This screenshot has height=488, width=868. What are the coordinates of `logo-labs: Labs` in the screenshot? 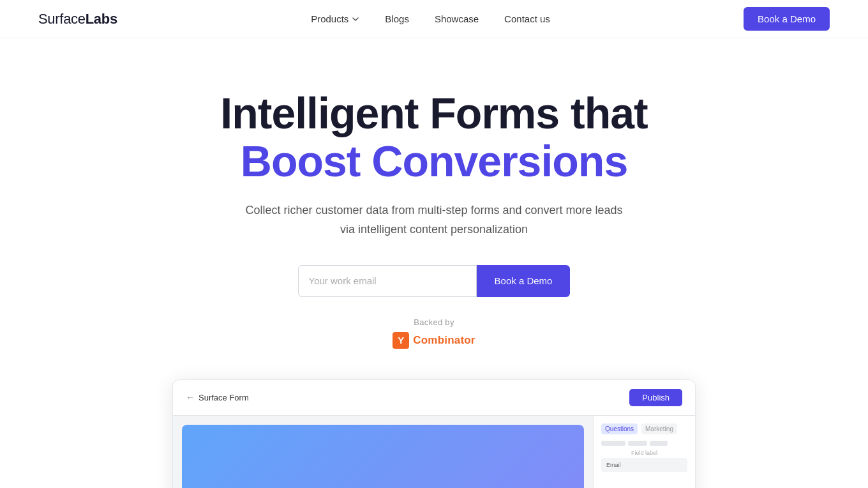 It's located at (101, 19).